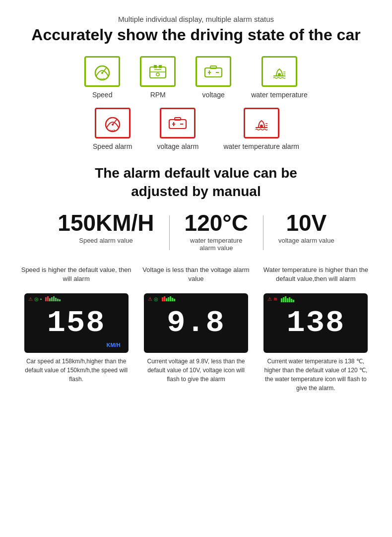 This screenshot has width=392, height=537. What do you see at coordinates (178, 129) in the screenshot?
I see `voltage-alarm-icon-item: voltage alarm` at bounding box center [178, 129].